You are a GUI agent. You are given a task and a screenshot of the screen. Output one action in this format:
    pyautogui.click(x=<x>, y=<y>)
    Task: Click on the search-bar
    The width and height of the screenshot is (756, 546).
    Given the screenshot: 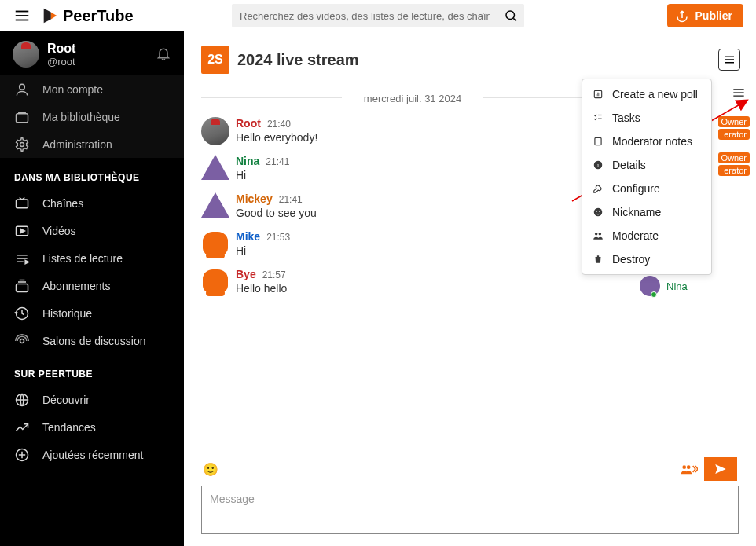 What is the action you would take?
    pyautogui.click(x=378, y=16)
    